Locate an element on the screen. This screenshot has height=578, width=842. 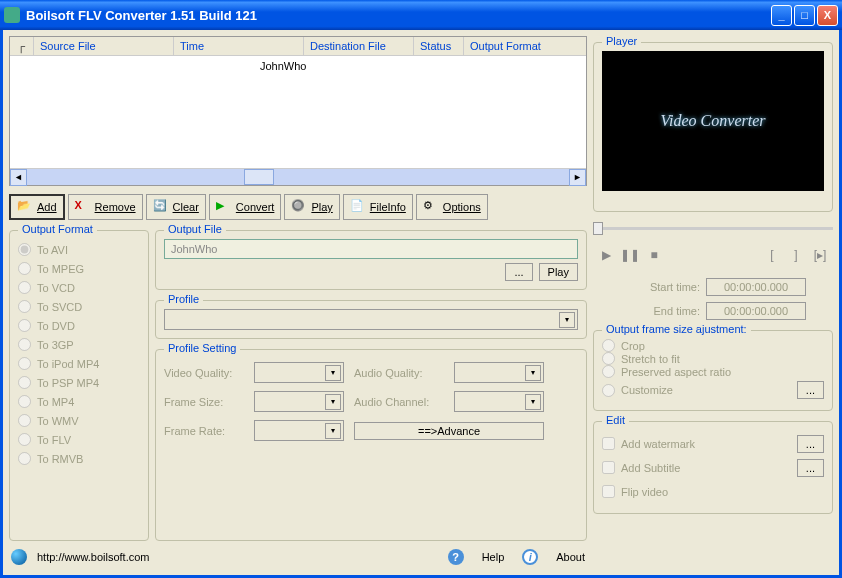
output-format-list: To AVI To MPEG To VCD To SVCD To DVD To … is located at coordinates (79, 354).